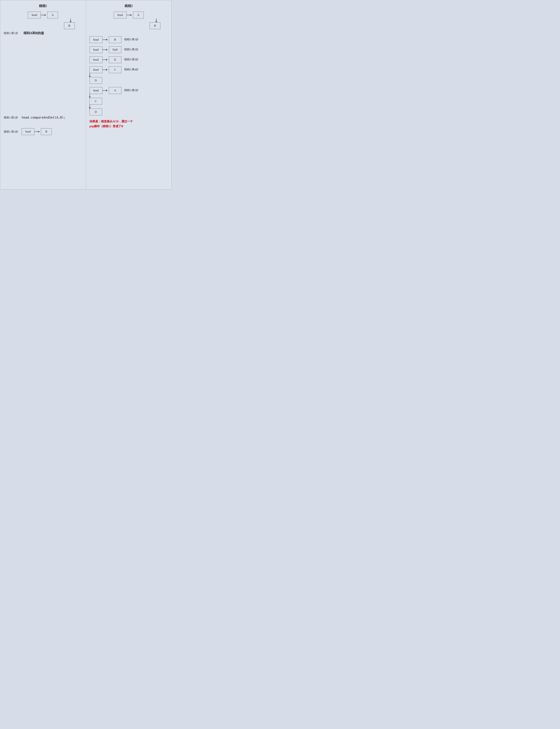  Describe the element at coordinates (44, 117) in the screenshot. I see `left-step2-code: head.compareAndSet(A,B);` at that location.